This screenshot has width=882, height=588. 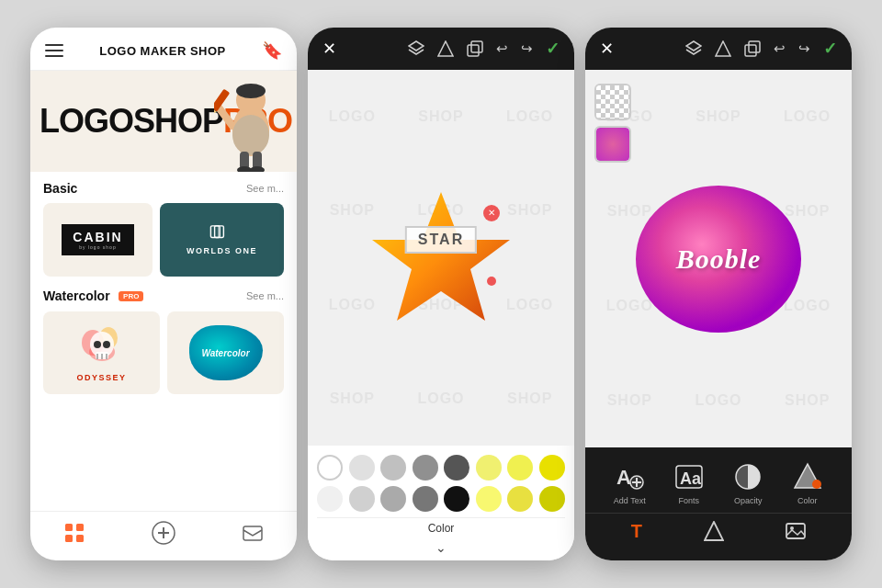 I want to click on p3-text-mode-icon: T, so click(x=637, y=533).